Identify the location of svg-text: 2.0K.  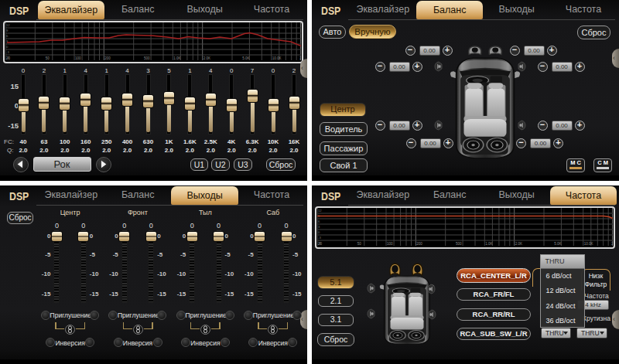
(207, 59).